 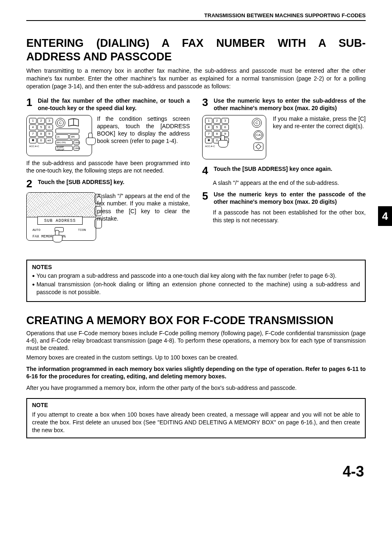 I want to click on key-9b: 9, so click(x=225, y=134).